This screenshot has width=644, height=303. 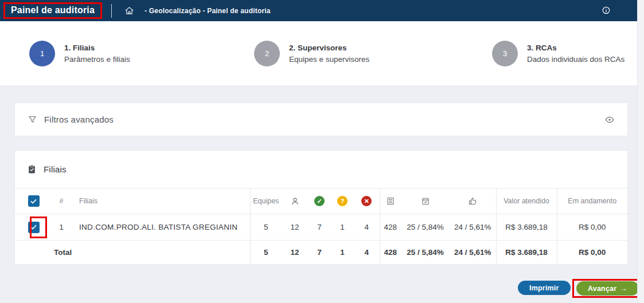 I want to click on total-reps: 12, so click(x=295, y=252).